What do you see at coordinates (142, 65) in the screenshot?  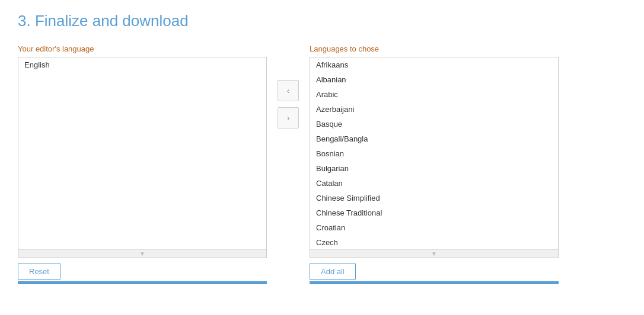 I see `editor-language-item-english: English` at bounding box center [142, 65].